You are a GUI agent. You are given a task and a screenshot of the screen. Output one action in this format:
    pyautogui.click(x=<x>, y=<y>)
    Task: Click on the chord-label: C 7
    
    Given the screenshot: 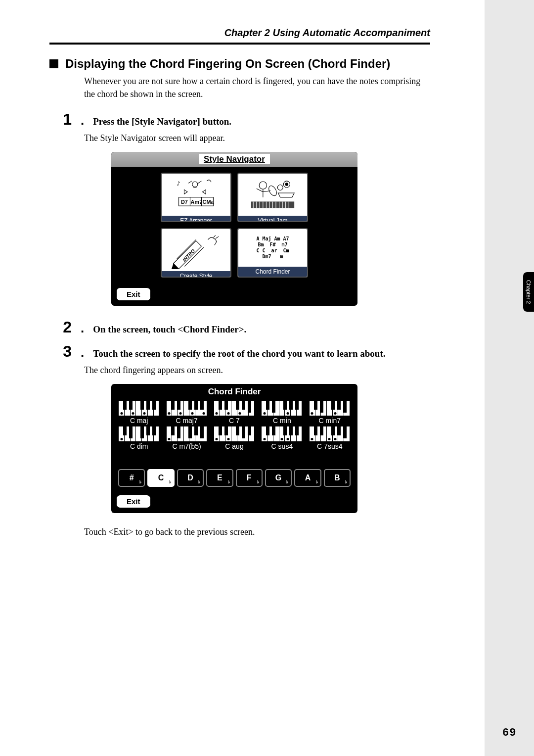 What is the action you would take?
    pyautogui.click(x=234, y=420)
    